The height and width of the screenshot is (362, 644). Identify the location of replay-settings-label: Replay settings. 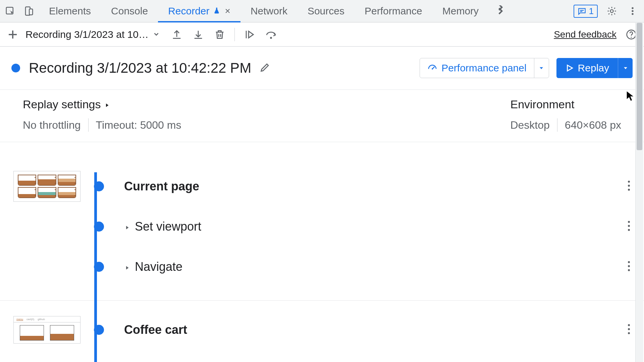
(62, 105).